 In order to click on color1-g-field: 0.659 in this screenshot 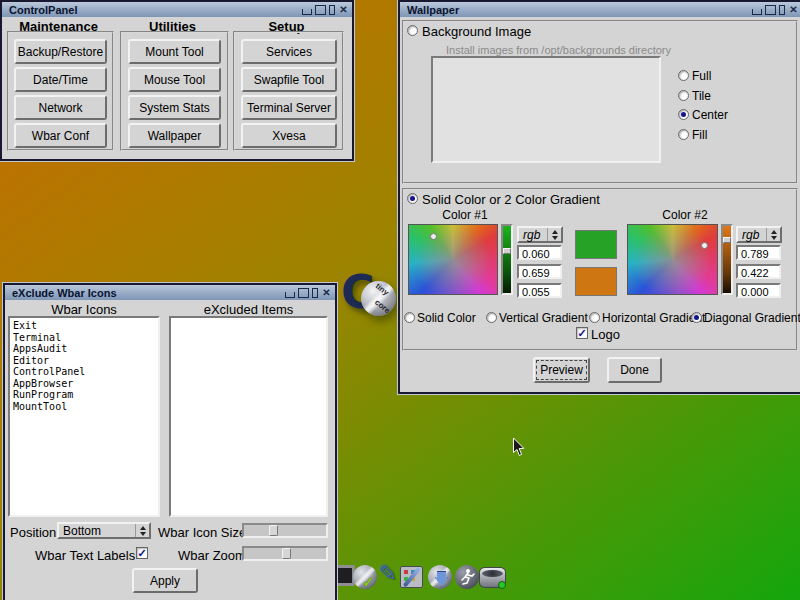, I will do `click(540, 272)`.